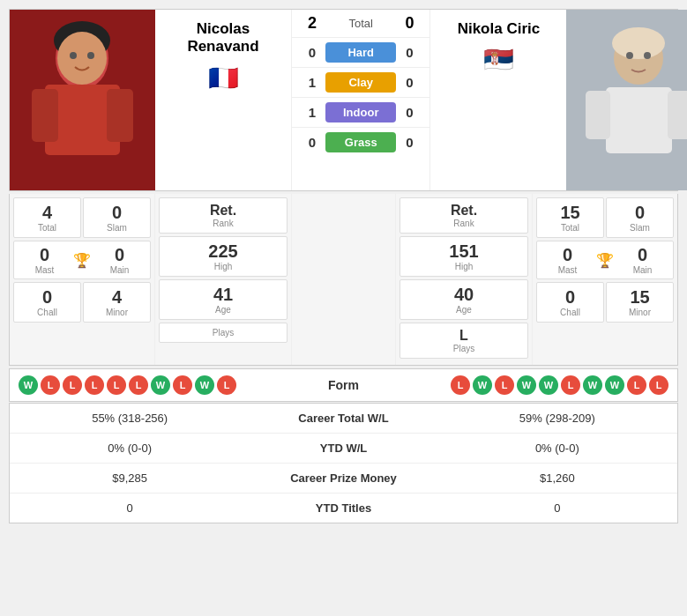  Describe the element at coordinates (361, 143) in the screenshot. I see `surface-row-grass: 0 Grass 0` at that location.